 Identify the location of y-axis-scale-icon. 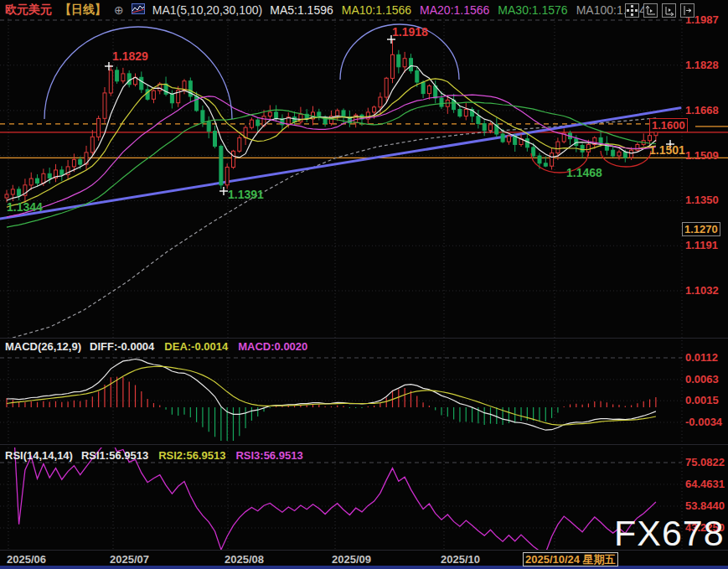
(650, 10).